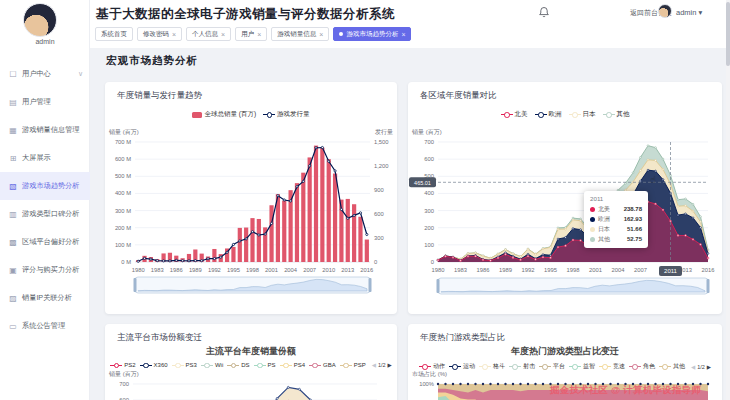 The image size is (730, 400). What do you see at coordinates (251, 352) in the screenshot?
I see `chart-title: 主流平台年度销量份额` at bounding box center [251, 352].